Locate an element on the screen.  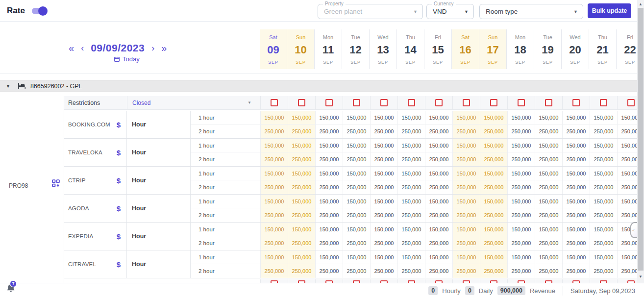
prev-day-button: ‹ is located at coordinates (82, 48).